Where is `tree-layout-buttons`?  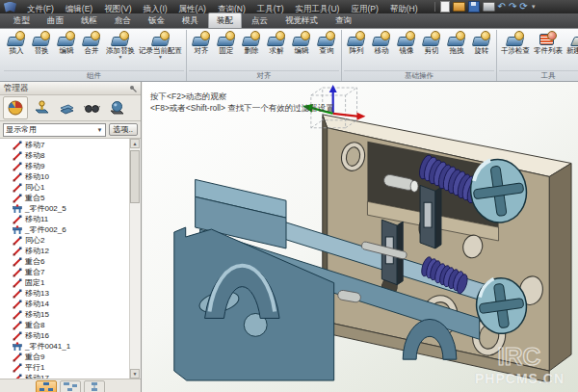
tree-layout-buttons is located at coordinates (70, 385).